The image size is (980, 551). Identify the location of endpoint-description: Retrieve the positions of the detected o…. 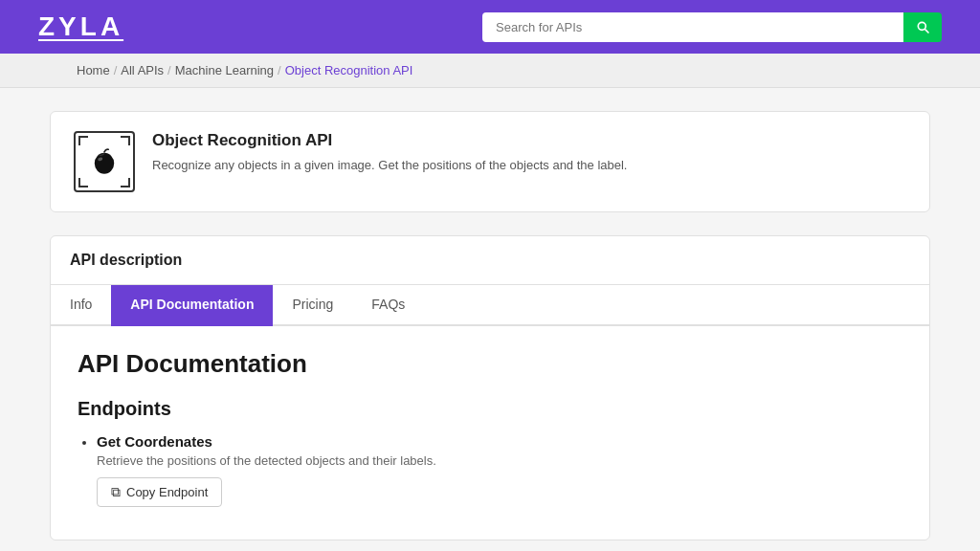
(500, 461).